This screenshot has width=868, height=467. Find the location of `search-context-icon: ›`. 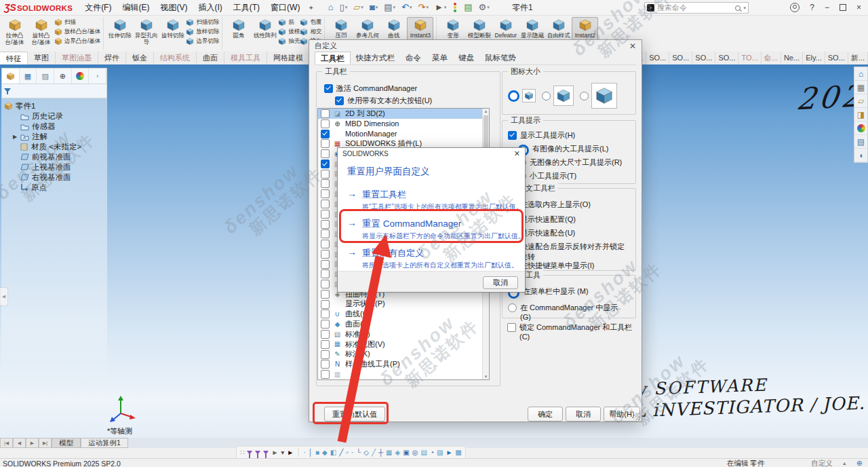

search-context-icon: › is located at coordinates (651, 8).